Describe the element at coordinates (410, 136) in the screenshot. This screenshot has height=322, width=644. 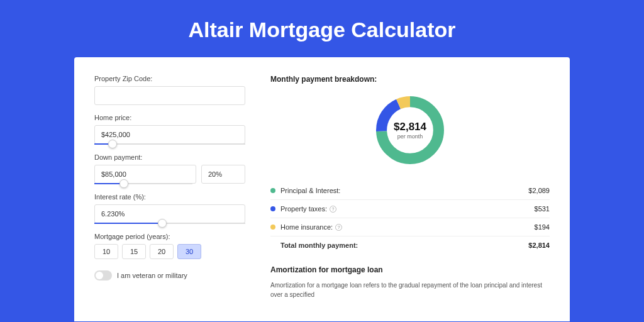
I see `donut-sublabel: per month` at that location.